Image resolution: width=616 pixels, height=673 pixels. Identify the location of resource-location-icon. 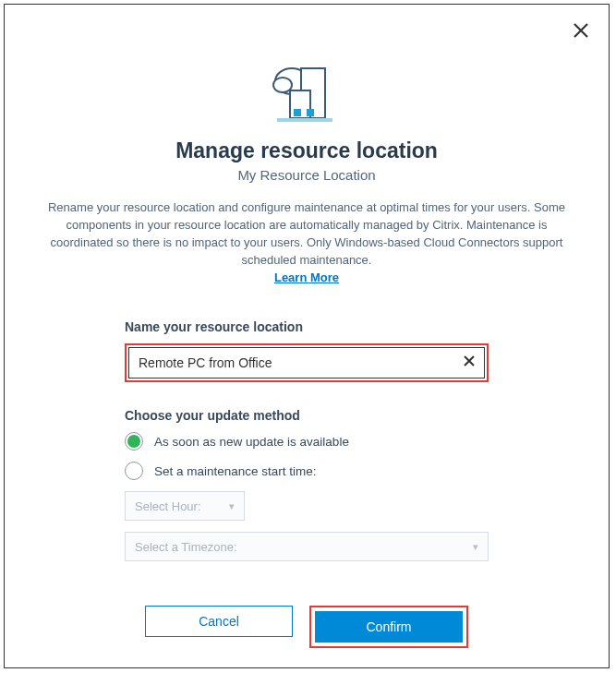
(307, 90).